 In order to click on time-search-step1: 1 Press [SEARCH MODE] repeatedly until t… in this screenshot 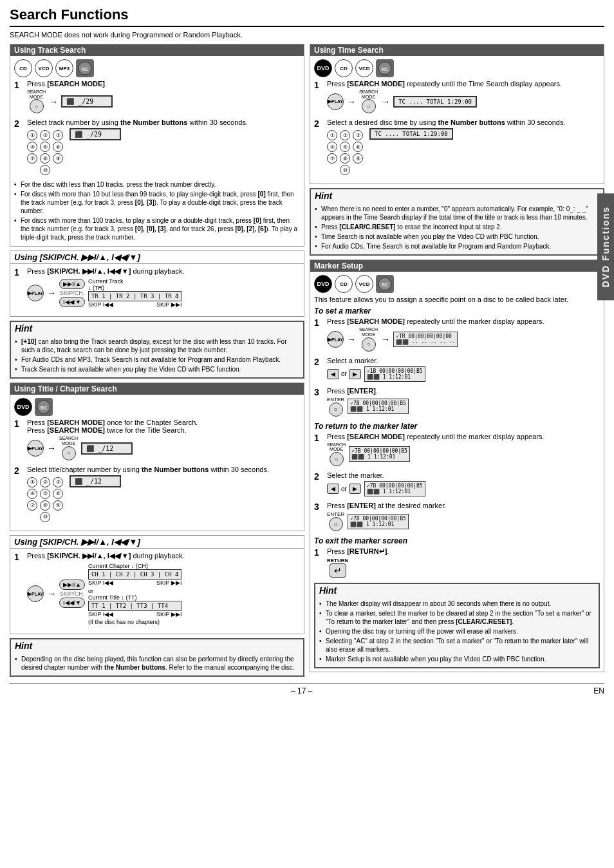, I will do `click(457, 98)`.